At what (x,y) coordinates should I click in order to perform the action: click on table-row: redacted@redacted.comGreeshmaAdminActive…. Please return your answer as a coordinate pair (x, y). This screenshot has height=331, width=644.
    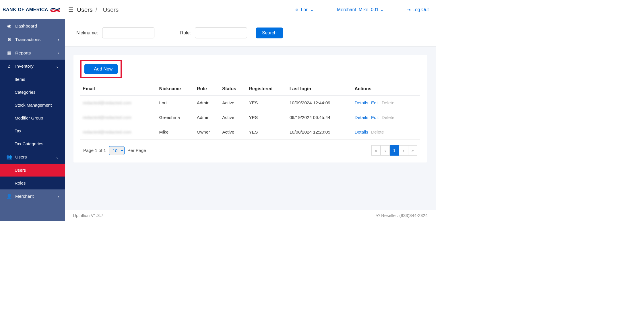
    Looking at the image, I should click on (250, 117).